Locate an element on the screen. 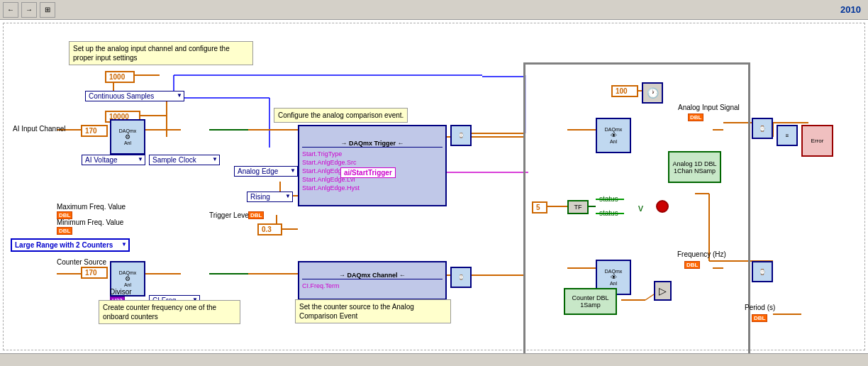 The image size is (868, 366). value-170-bottom: 170 is located at coordinates (94, 272).